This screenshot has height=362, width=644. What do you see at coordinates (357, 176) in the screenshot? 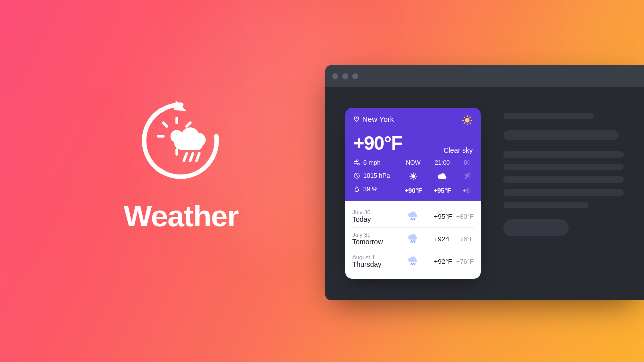
I see `pressure-icon` at bounding box center [357, 176].